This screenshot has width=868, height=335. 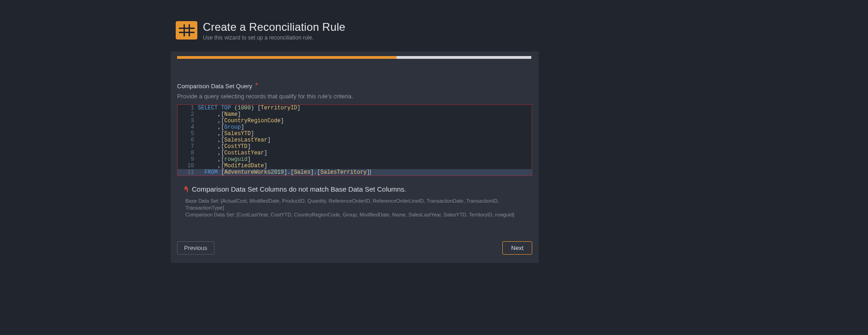 I want to click on code-content: SELECT TOP (1000) [TerritoryID], so click(x=249, y=108).